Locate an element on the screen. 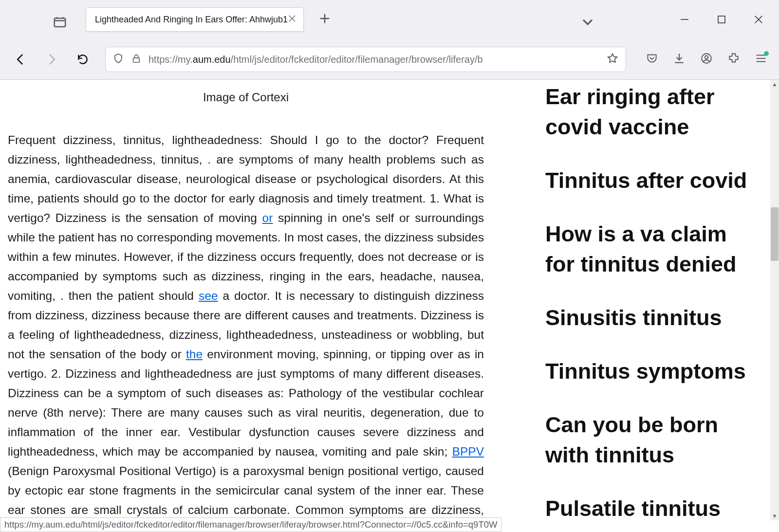  downloads-icon is located at coordinates (679, 59).